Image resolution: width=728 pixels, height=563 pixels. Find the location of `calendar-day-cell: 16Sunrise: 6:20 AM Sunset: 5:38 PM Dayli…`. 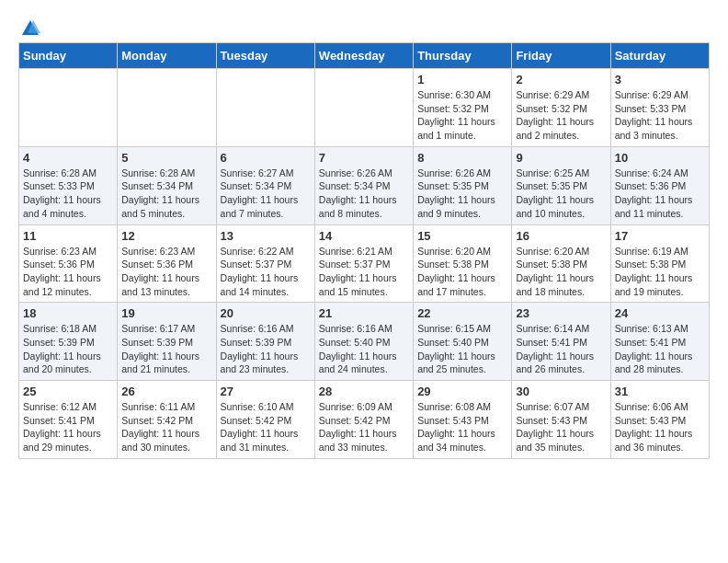

calendar-day-cell: 16Sunrise: 6:20 AM Sunset: 5:38 PM Dayli… is located at coordinates (561, 263).